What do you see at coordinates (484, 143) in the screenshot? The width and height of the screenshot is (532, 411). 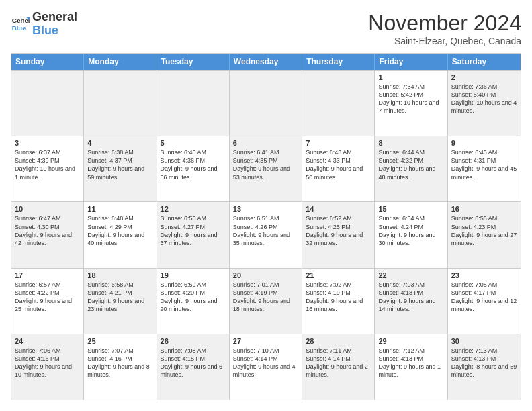 I see `day-number: 9` at bounding box center [484, 143].